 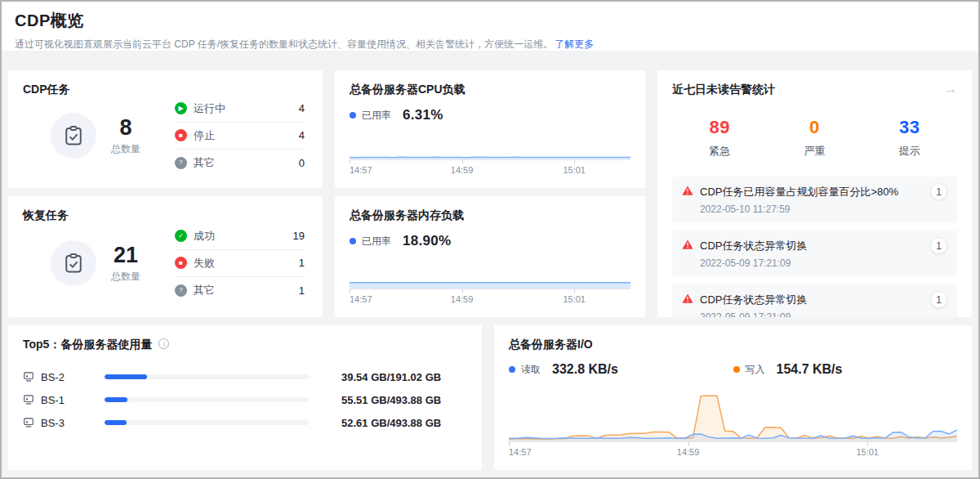 I want to click on alert-item: CDP任务已用容量占规划容量百分比>80% 1 2022-05-10 11:27…, so click(x=815, y=199).